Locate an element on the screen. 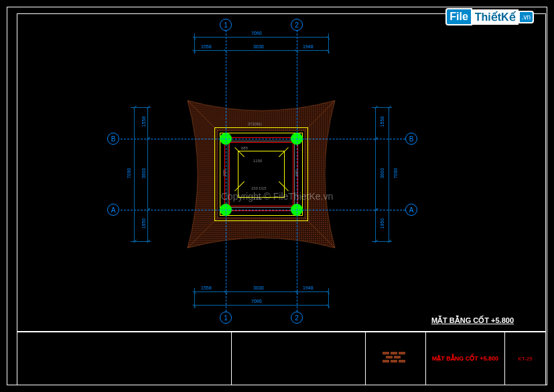 The image size is (554, 392). dim-top-b-text: 3630 is located at coordinates (259, 47).